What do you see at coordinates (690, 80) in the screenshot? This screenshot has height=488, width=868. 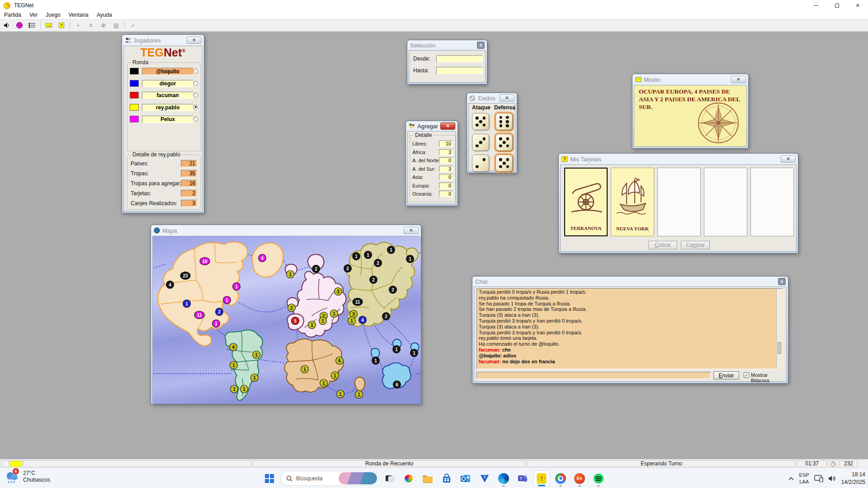 I see `mision-titlebar: Misión ✕` at bounding box center [690, 80].